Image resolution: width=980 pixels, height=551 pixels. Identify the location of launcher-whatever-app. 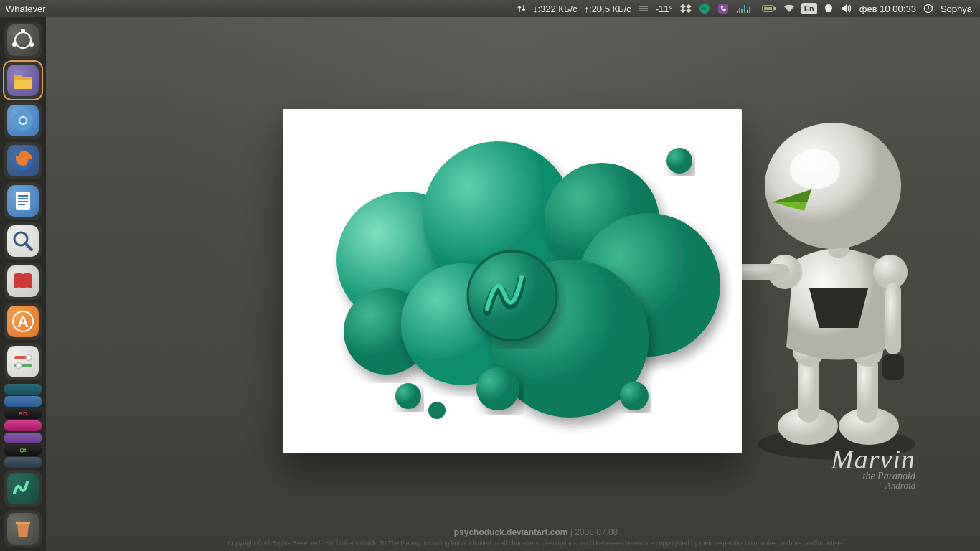
(23, 489).